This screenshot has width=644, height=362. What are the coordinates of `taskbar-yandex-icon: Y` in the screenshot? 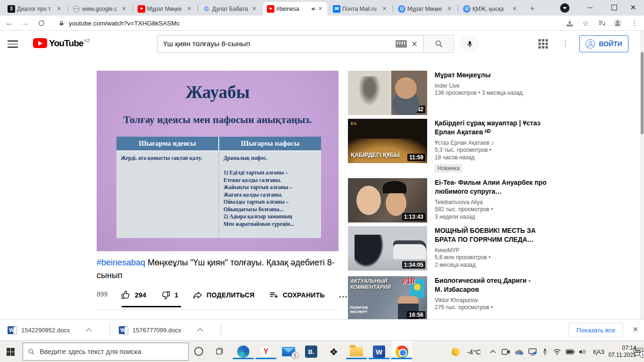 It's located at (266, 352).